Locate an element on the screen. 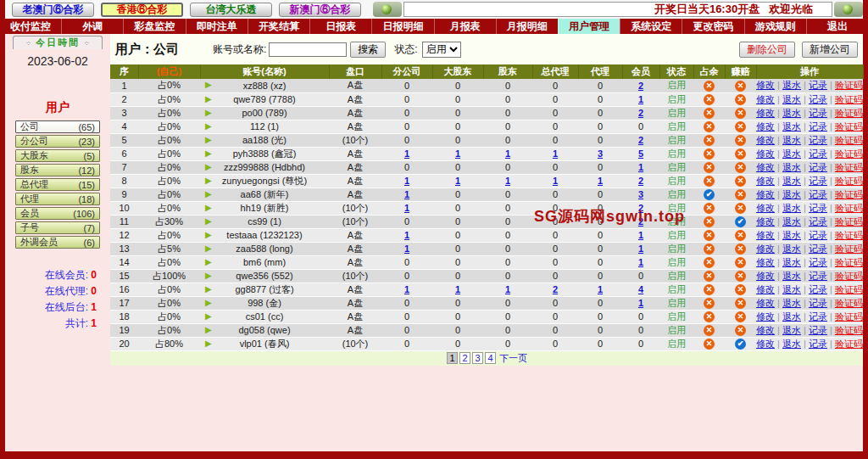  nav-item-月报表: 月报表 is located at coordinates (465, 26).